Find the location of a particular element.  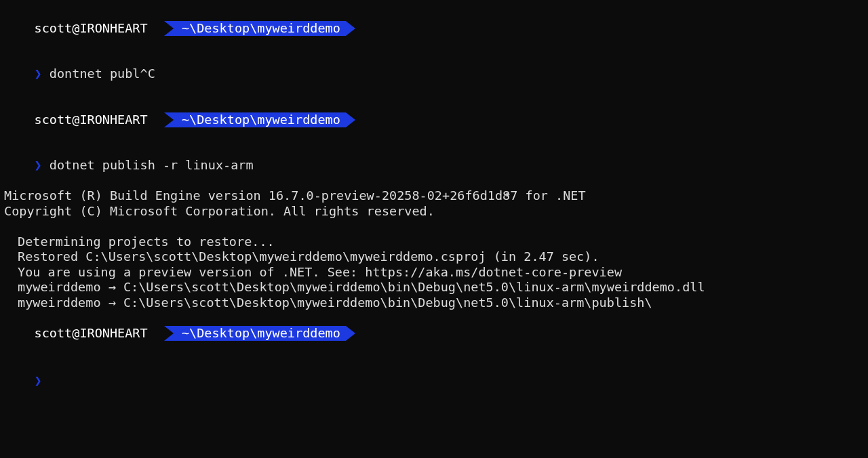

cursor is located at coordinates (53, 378).